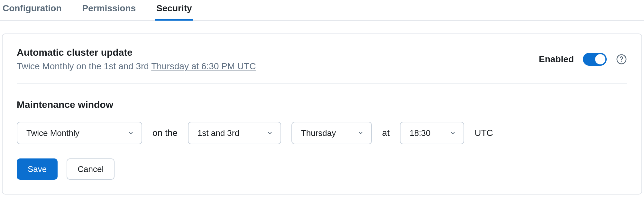 Image resolution: width=644 pixels, height=219 pixels. What do you see at coordinates (322, 105) in the screenshot?
I see `maintenance-window-title: Maintenance window` at bounding box center [322, 105].